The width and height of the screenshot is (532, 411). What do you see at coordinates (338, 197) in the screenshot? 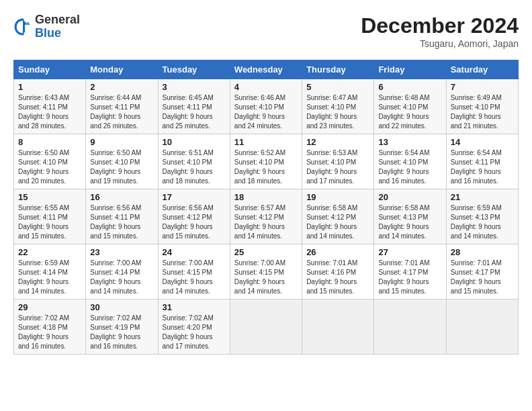
I see `day-number: 19` at bounding box center [338, 197].